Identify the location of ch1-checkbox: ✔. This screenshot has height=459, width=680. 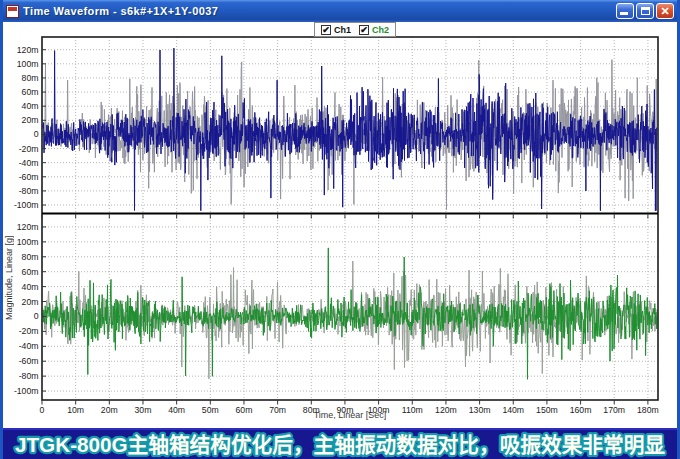
(326, 30).